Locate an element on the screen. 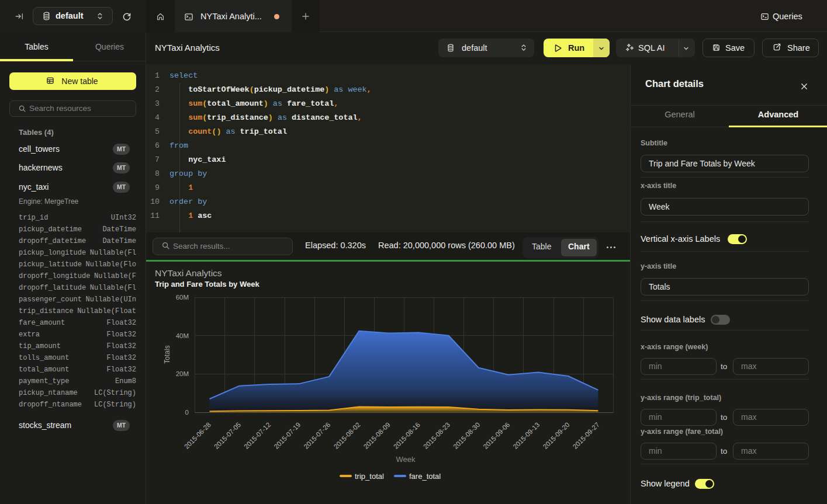 The width and height of the screenshot is (827, 504). svg-text: 2015-06-28 is located at coordinates (198, 436).